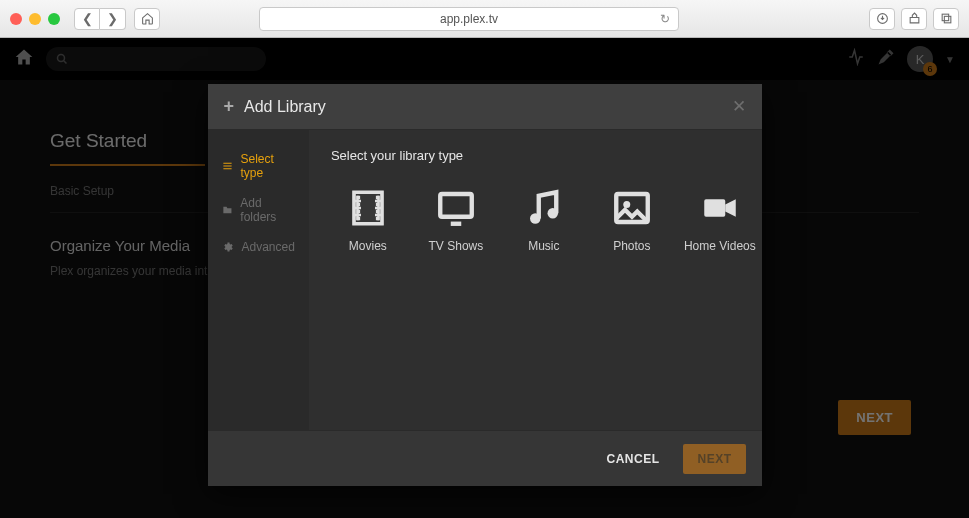  I want to click on browser-chrome: ❮ ❯ app.plex.tv ↻, so click(484, 19).